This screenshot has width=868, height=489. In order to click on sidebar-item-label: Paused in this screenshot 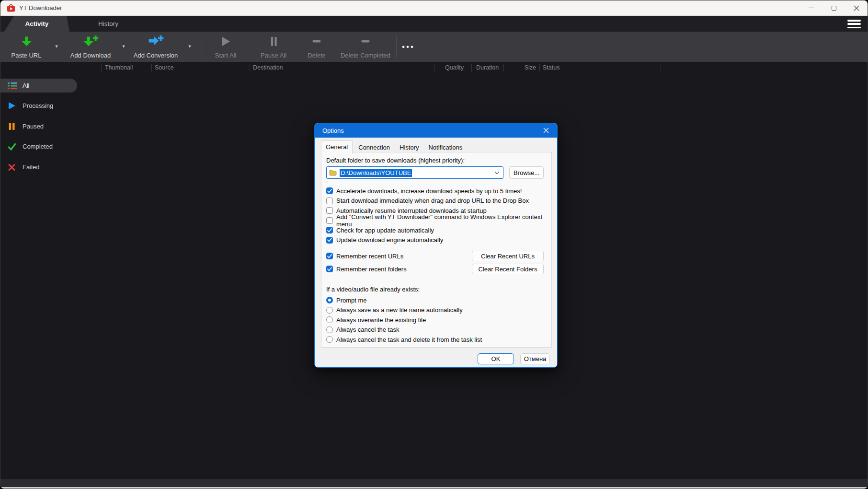, I will do `click(33, 127)`.